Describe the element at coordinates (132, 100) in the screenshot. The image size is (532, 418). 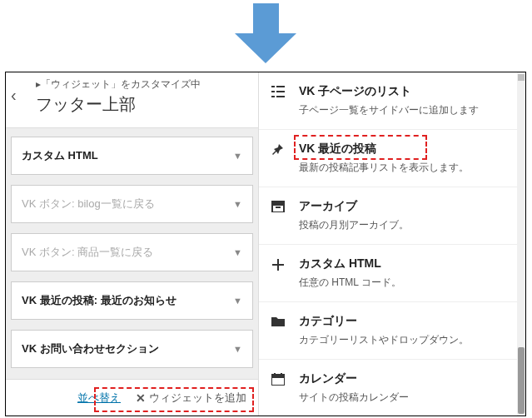
I see `sidebar-header: ‹ ▸「ウィジェット」をカスタマイズ中 フッター上部` at that location.